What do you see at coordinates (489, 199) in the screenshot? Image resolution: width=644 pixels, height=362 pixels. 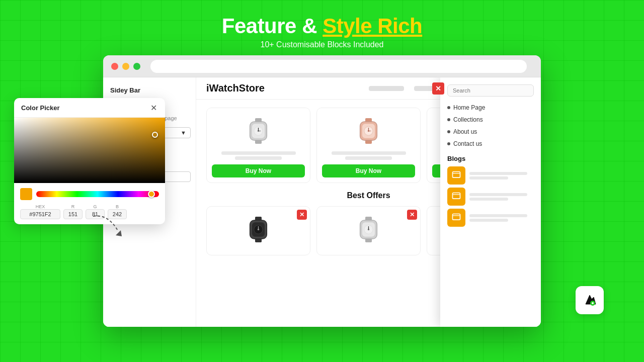 I see `blog-line-2b` at bounding box center [489, 199].